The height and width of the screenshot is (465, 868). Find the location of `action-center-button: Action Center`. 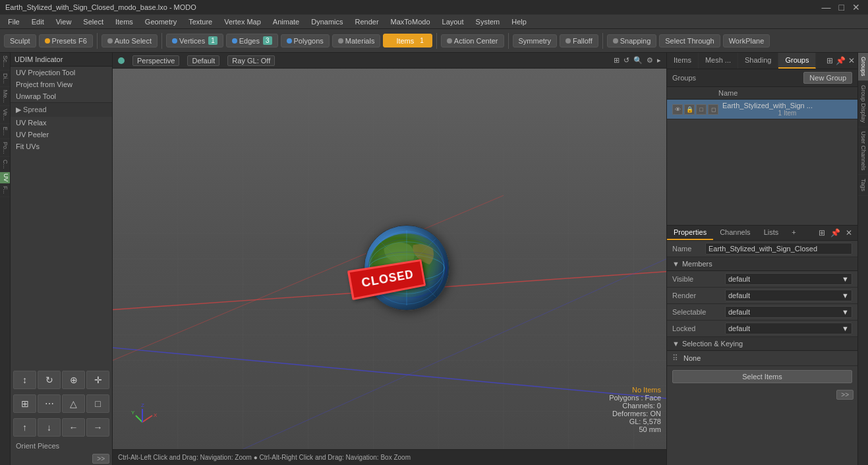

action-center-button: Action Center is located at coordinates (473, 41).